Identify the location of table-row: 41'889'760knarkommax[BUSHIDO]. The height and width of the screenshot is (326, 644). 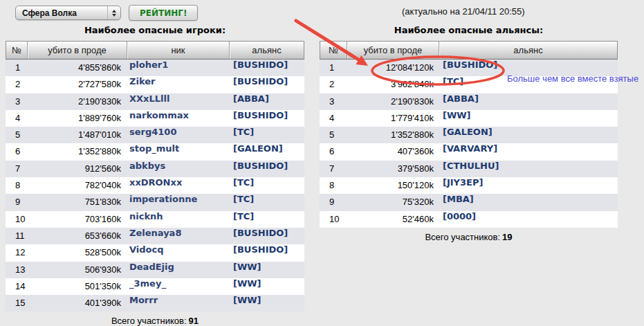
(155, 118).